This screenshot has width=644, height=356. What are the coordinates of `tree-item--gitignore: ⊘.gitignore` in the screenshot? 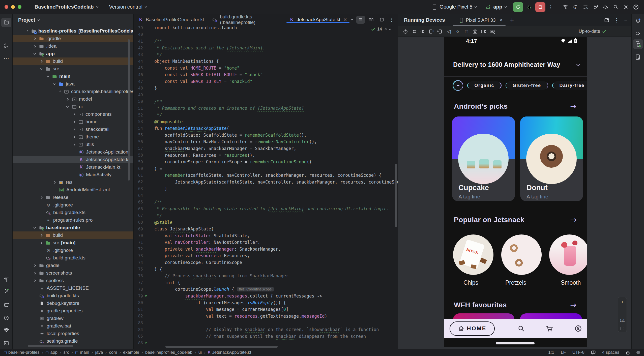 It's located at (73, 250).